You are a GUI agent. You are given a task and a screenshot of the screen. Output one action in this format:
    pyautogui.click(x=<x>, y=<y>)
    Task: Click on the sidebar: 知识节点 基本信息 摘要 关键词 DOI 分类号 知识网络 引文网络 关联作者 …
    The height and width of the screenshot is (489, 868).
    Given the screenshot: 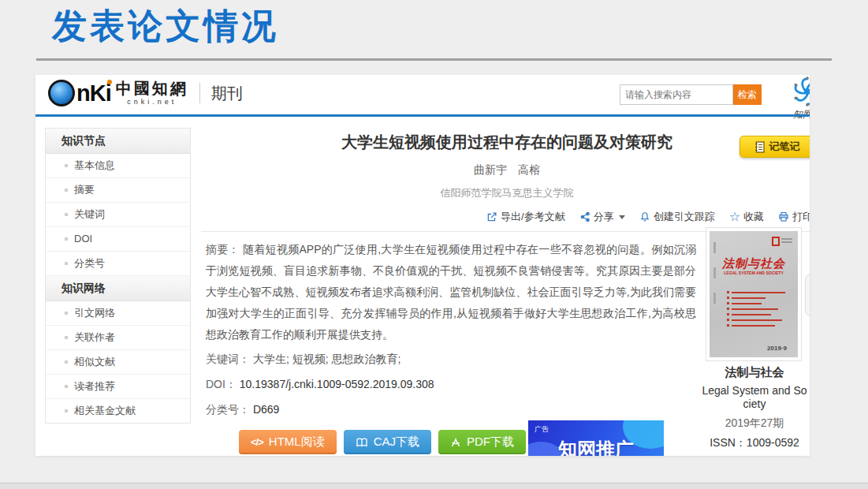 What is the action you would take?
    pyautogui.click(x=118, y=276)
    